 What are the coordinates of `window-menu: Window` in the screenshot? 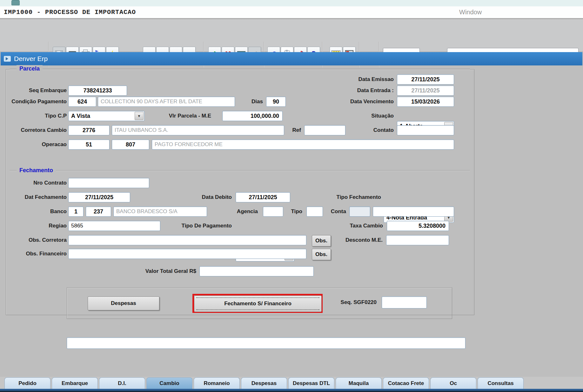 It's located at (471, 12).